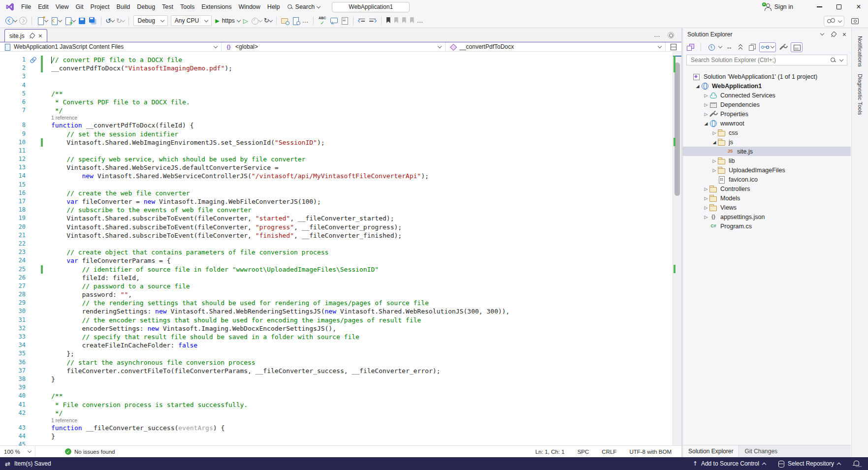 This screenshot has height=470, width=868. I want to click on code-line-36: 36// start the asynchronous file convers…, so click(336, 362).